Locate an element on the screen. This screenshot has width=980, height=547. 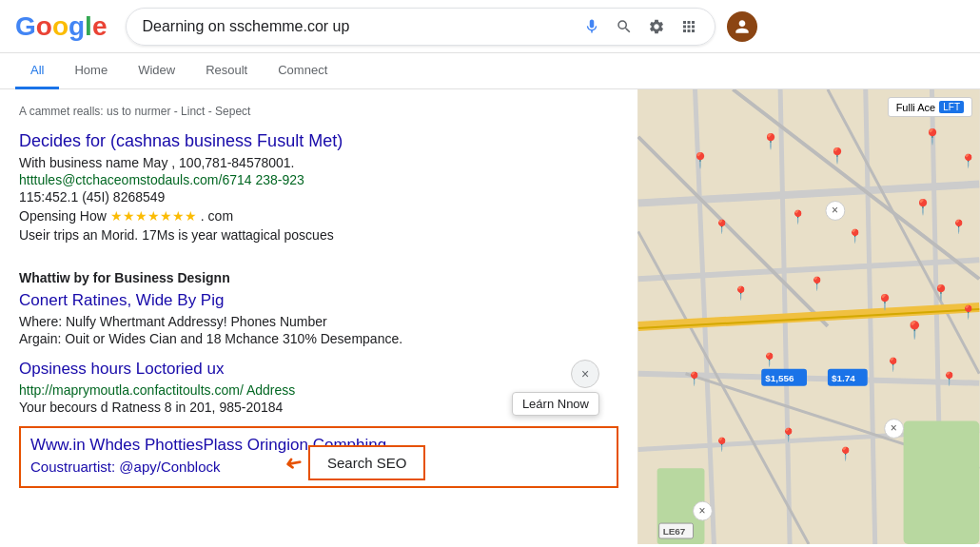
settings-icon is located at coordinates (657, 27).